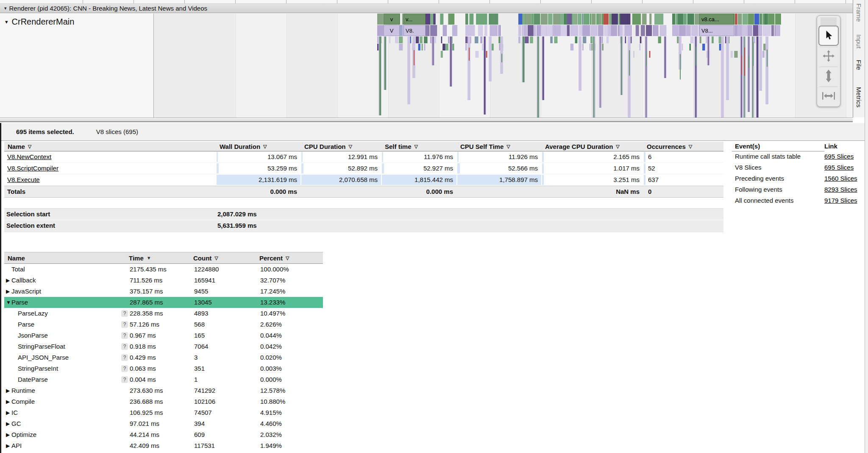  What do you see at coordinates (364, 157) in the screenshot?
I see `slice-table-row: V8.NewContext13.067 ms12.991 ms11.976 ms…` at bounding box center [364, 157].